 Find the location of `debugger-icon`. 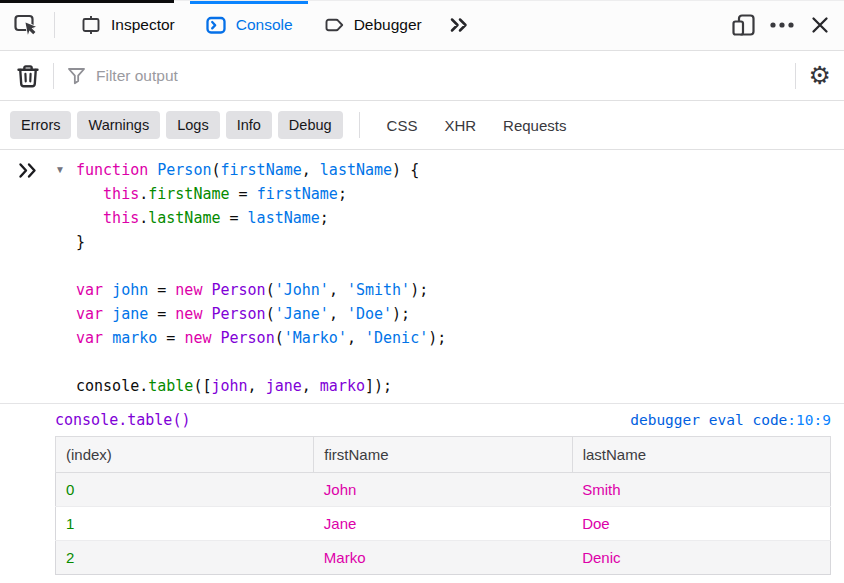

debugger-icon is located at coordinates (334, 25).